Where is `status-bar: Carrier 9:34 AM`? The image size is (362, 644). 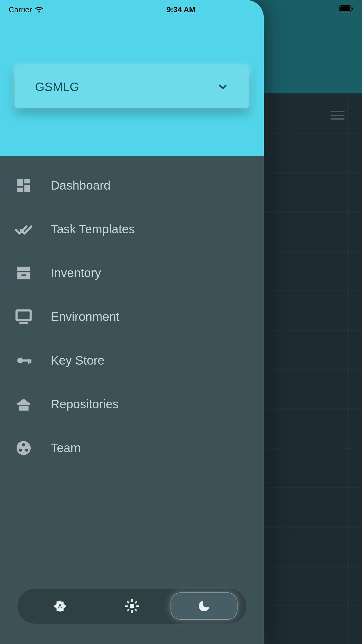 status-bar: Carrier 9:34 AM is located at coordinates (181, 10).